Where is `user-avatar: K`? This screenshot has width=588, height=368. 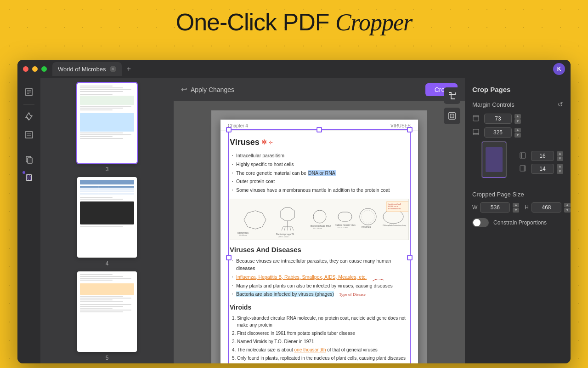
user-avatar: K is located at coordinates (559, 69).